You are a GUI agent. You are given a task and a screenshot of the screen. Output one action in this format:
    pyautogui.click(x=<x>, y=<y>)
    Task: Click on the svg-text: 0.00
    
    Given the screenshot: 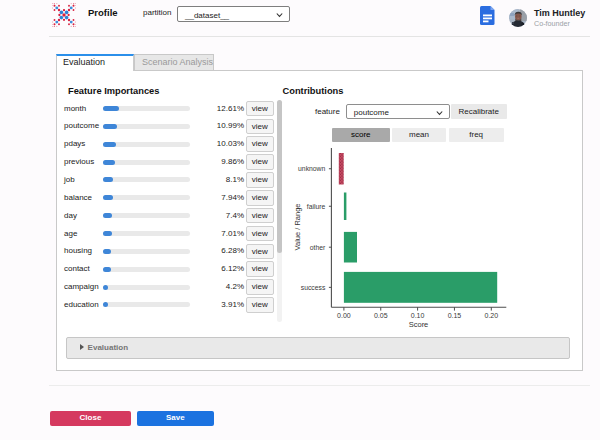 What is the action you would take?
    pyautogui.click(x=344, y=316)
    